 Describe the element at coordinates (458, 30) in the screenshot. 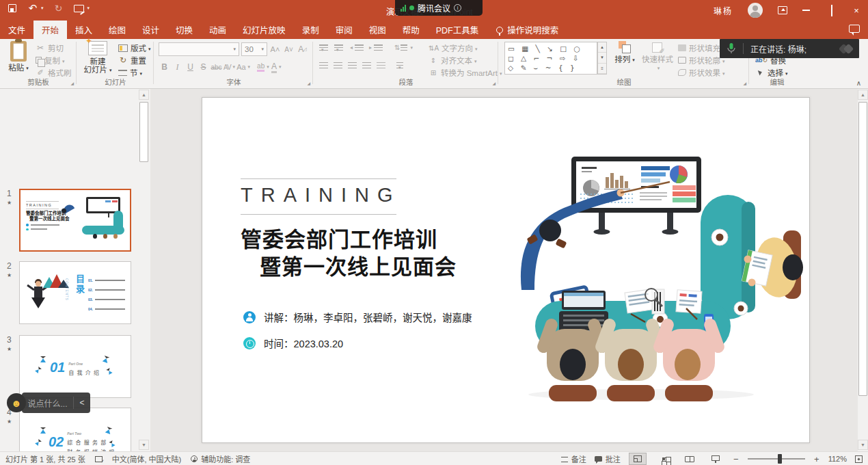

I see `tab-pdf-tools: PDF工具集` at that location.